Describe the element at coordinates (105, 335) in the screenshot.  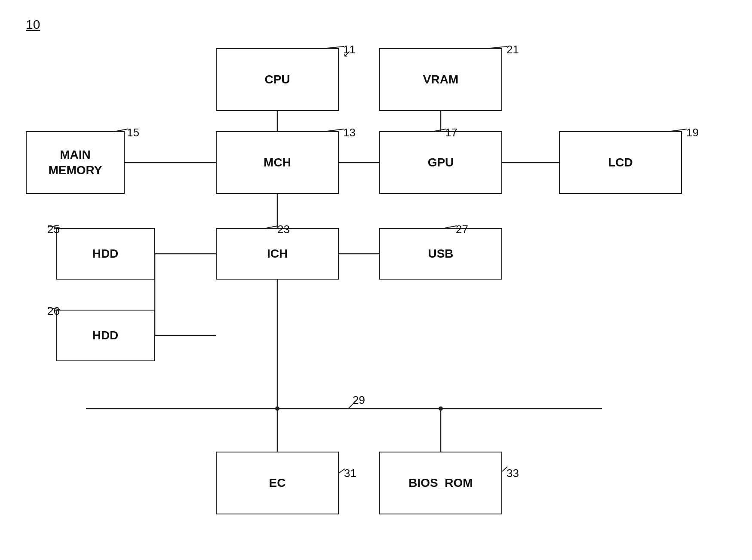
I see `block-hdd2: HDD` at that location.